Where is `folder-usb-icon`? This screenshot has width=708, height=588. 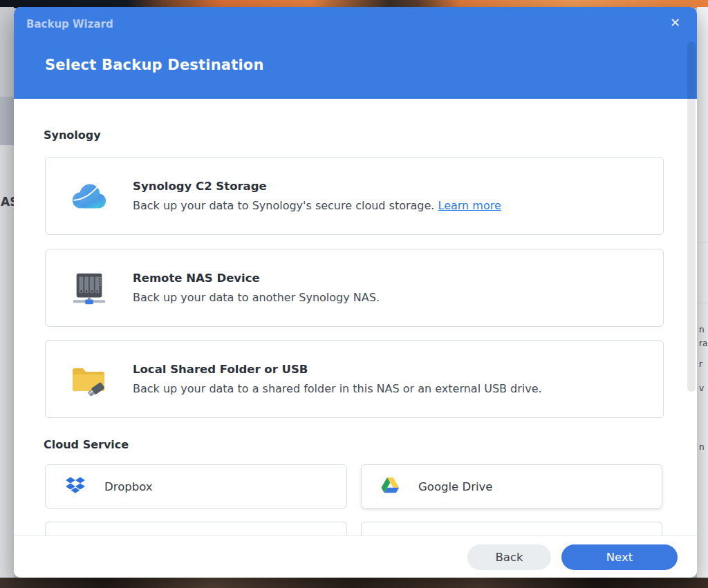
folder-usb-icon is located at coordinates (89, 379).